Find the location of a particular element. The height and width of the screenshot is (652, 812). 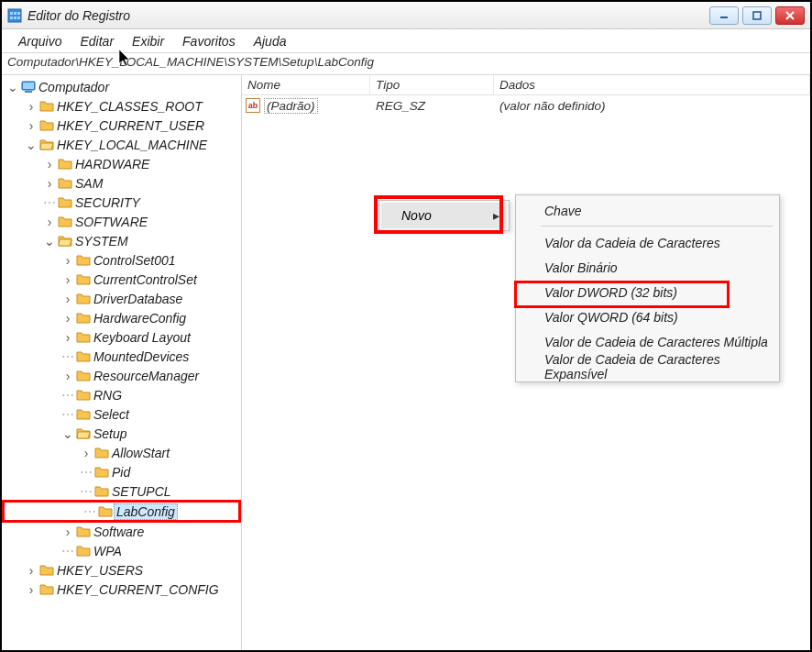

tree-hkcu: › HKEY_CURRENT_USER is located at coordinates (121, 125).